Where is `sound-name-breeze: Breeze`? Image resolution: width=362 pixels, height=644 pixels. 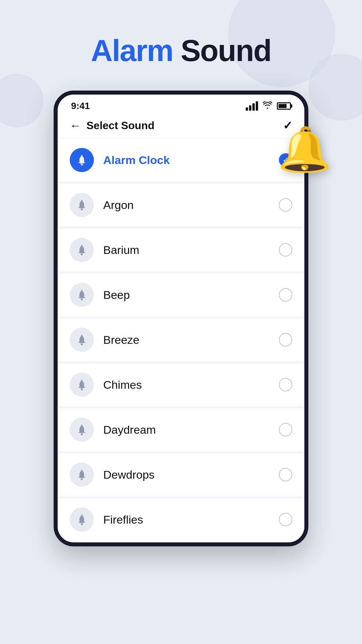
sound-name-breeze: Breeze is located at coordinates (191, 340).